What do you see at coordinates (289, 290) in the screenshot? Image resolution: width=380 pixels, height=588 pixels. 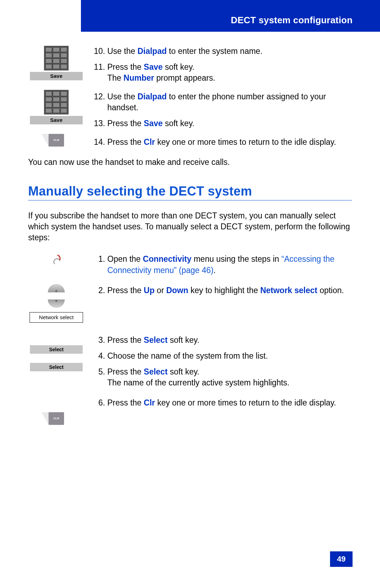 I see `network-select-term: Network select` at bounding box center [289, 290].